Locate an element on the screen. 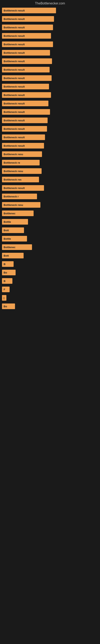  bottleneck-bar: | is located at coordinates (4, 298).